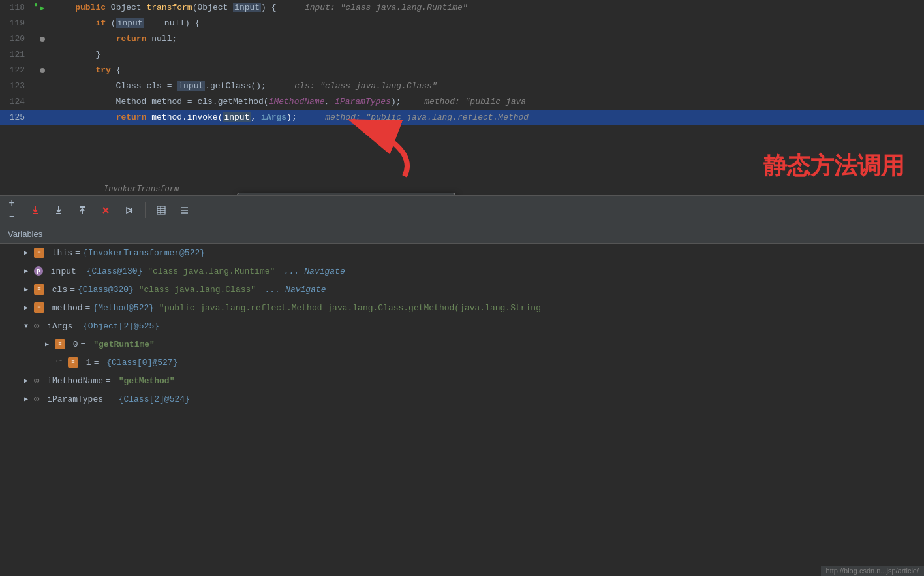 Image resolution: width=924 pixels, height=576 pixels. What do you see at coordinates (35, 210) in the screenshot?
I see `step-into-button` at bounding box center [35, 210].